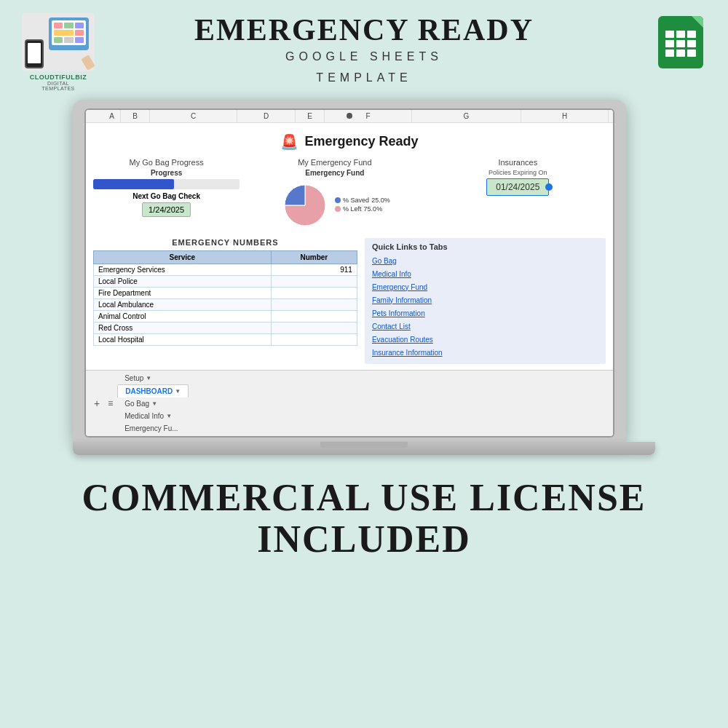  I want to click on col-header-e: E, so click(310, 116).